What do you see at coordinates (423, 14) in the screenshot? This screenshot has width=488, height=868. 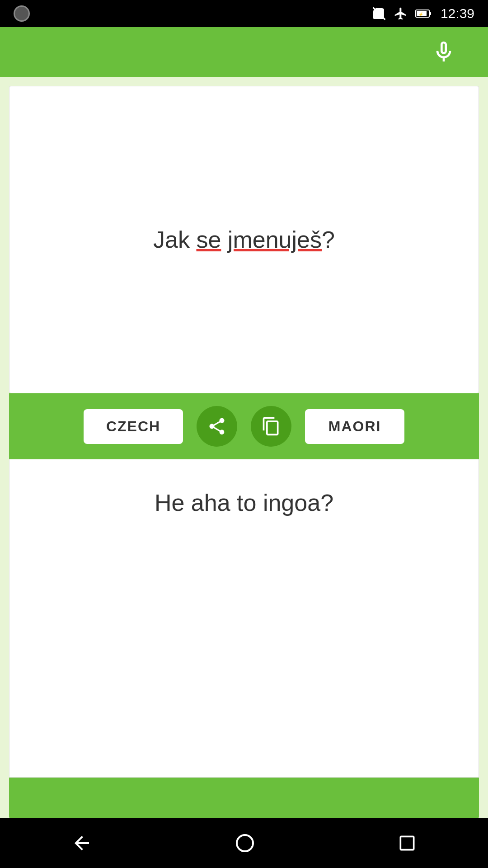 I see `status-right: ⚡ 12:39` at bounding box center [423, 14].